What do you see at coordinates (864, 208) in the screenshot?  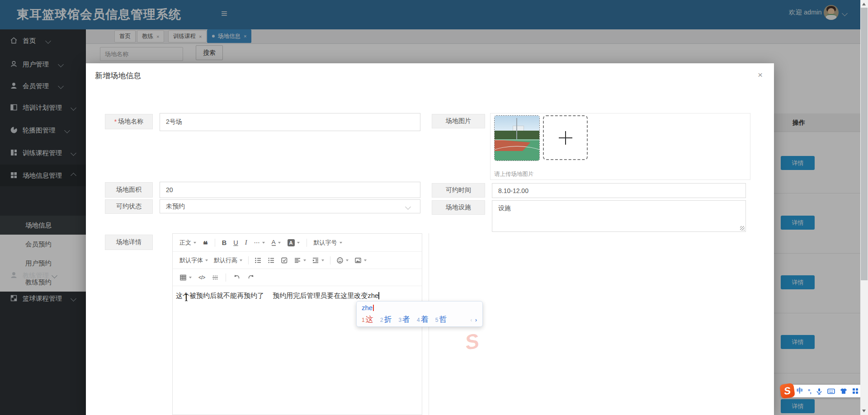 I see `vertical-scrollbar` at bounding box center [864, 208].